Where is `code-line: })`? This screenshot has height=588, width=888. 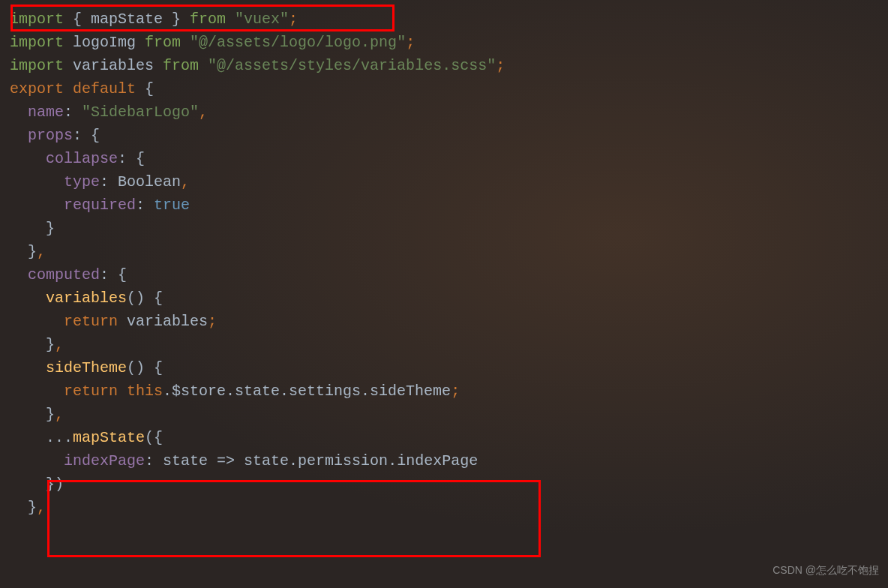 code-line: }) is located at coordinates (444, 484).